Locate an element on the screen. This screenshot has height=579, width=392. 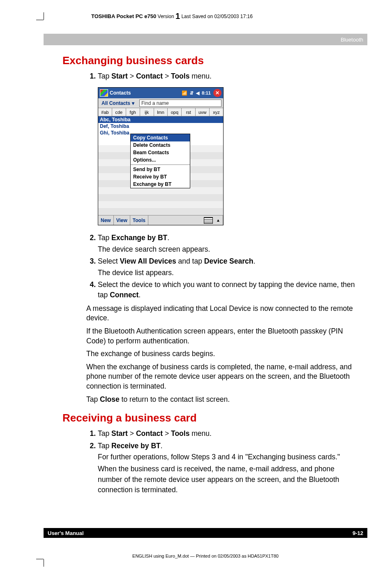
alpha-tab: lmn is located at coordinates (161, 112).